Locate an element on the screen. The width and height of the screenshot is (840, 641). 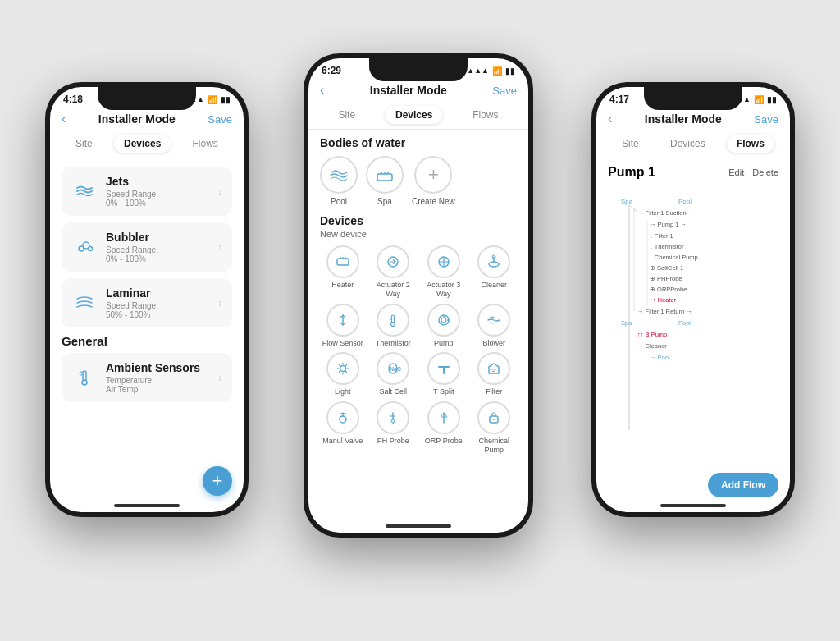
flow-diagram-area: Spa Pool → Filter 1 Suction → → Pump 1 →… is located at coordinates (693, 330).